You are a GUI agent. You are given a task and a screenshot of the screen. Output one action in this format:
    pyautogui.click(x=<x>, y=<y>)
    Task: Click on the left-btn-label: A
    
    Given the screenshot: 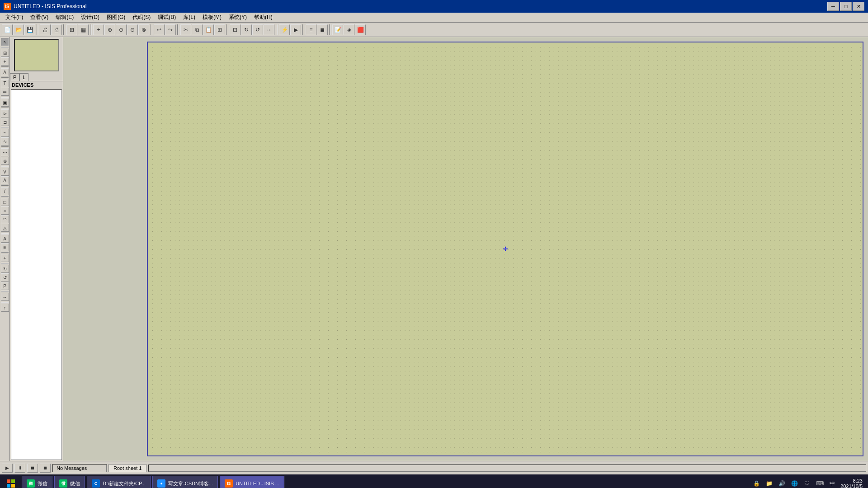 What is the action you would take?
    pyautogui.click(x=5, y=72)
    